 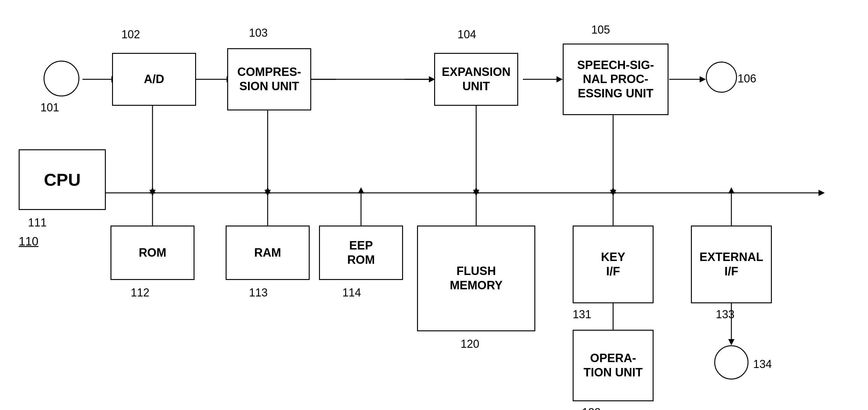 What do you see at coordinates (476, 278) in the screenshot?
I see `block-flush: FLUSHMEMORY` at bounding box center [476, 278].